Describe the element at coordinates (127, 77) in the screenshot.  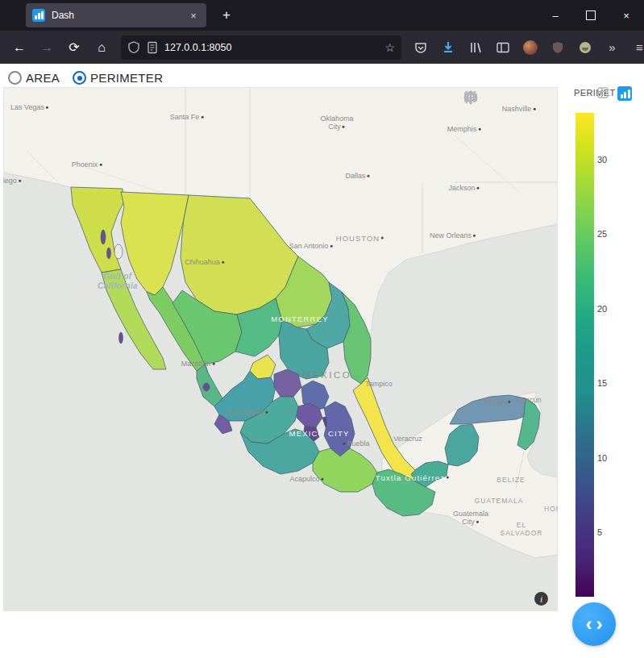
I see `radio-label: PERIMETER` at that location.